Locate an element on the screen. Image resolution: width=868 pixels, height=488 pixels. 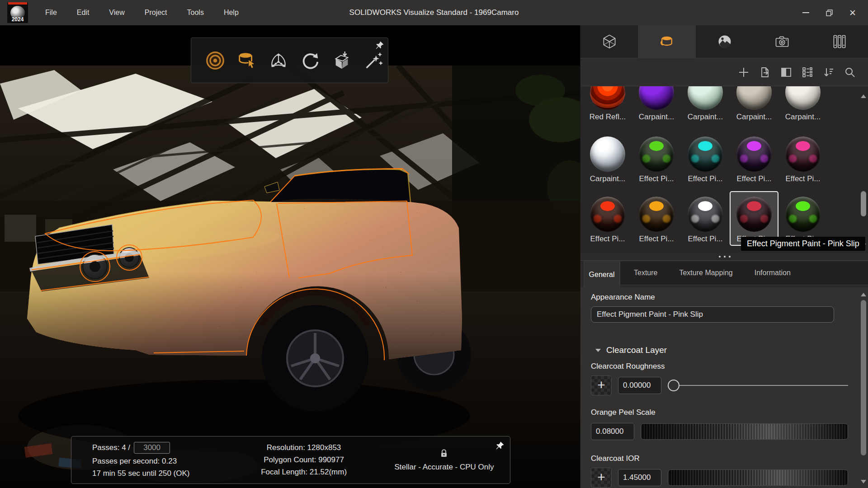
menu-item-file: File is located at coordinates (51, 13).